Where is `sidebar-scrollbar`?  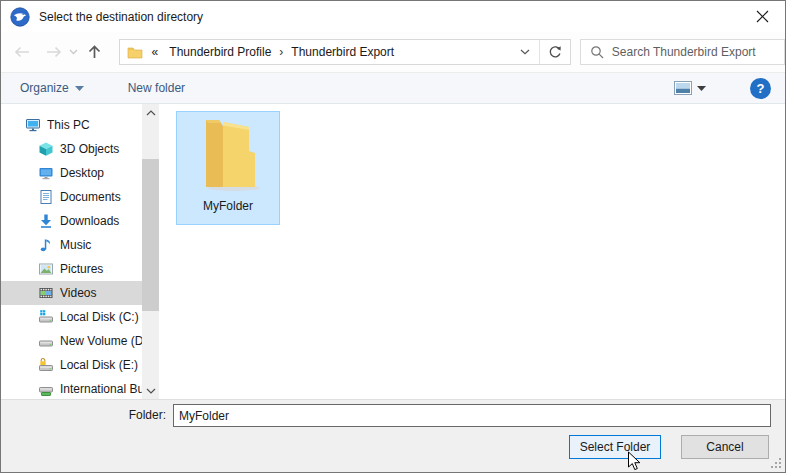 sidebar-scrollbar is located at coordinates (150, 252).